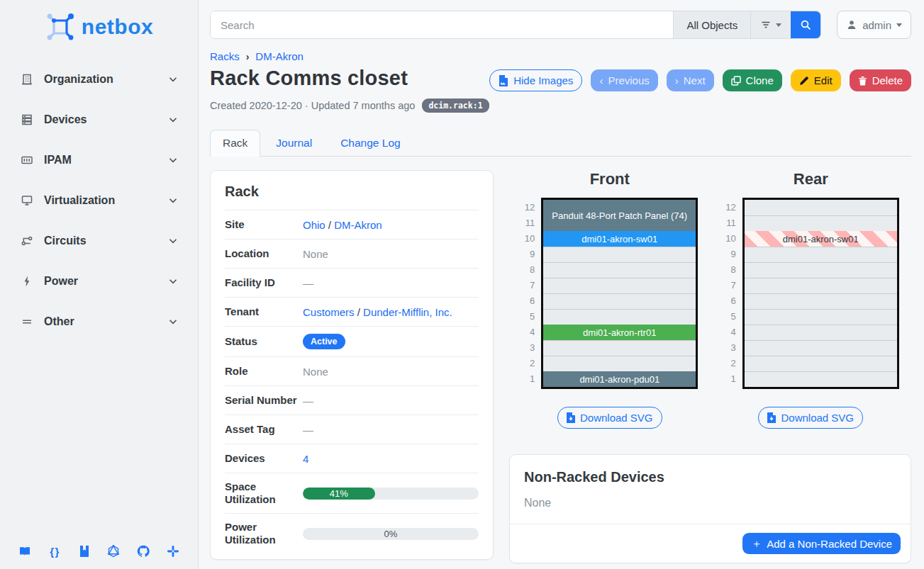  Describe the element at coordinates (620, 215) in the screenshot. I see `rack-device: Panduit 48-Port Patch Panel (74)` at that location.